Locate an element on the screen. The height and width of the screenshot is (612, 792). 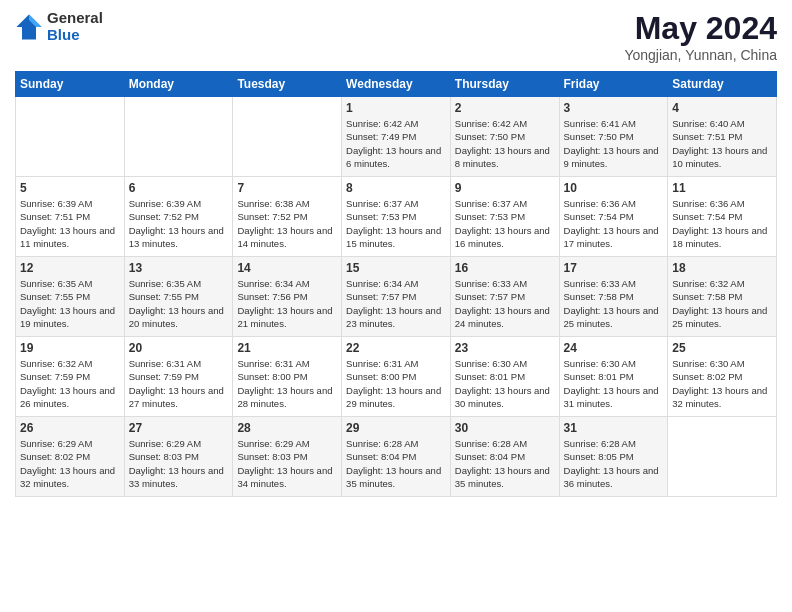
sub-title: Yongjian, Yunnan, China is located at coordinates (700, 55).